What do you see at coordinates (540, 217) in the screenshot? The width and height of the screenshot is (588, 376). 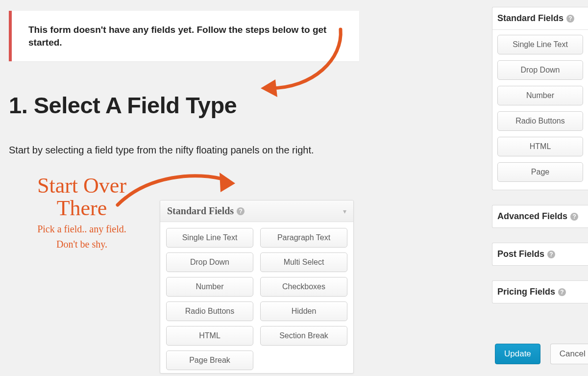 I see `sidebar-advanced-fields-panel: Advanced Fields ?` at bounding box center [540, 217].